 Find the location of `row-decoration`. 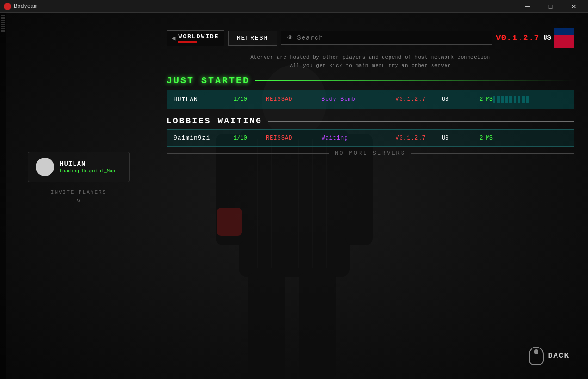

row-decoration is located at coordinates (530, 99).